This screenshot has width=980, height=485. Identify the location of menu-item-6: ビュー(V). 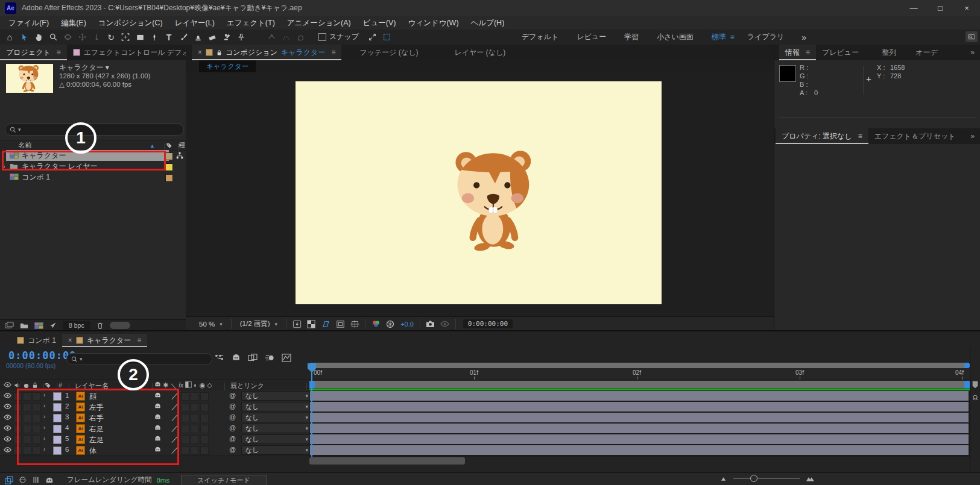
(380, 23).